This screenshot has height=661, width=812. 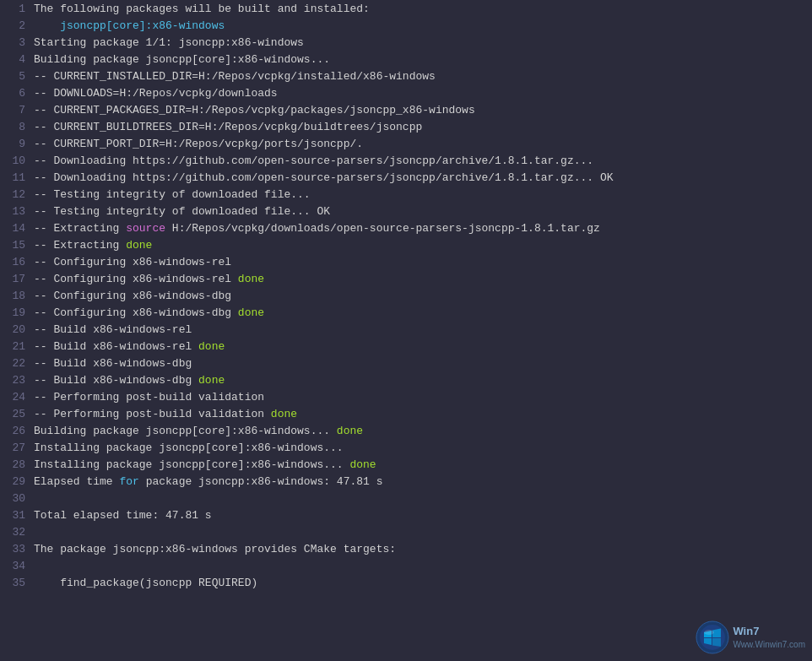 What do you see at coordinates (406, 312) in the screenshot?
I see `table-row: 19-- Configuring x86-windows-dbg done` at bounding box center [406, 312].